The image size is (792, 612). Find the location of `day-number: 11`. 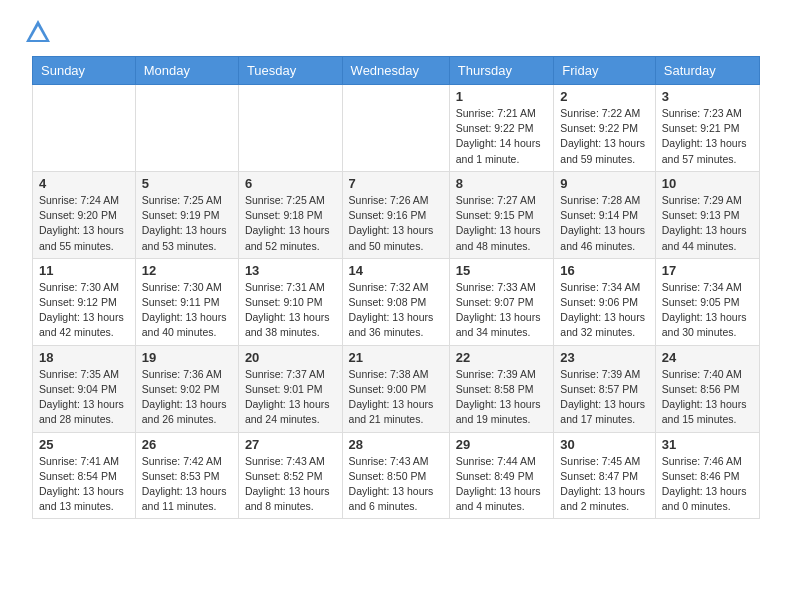

day-number: 11 is located at coordinates (84, 270).